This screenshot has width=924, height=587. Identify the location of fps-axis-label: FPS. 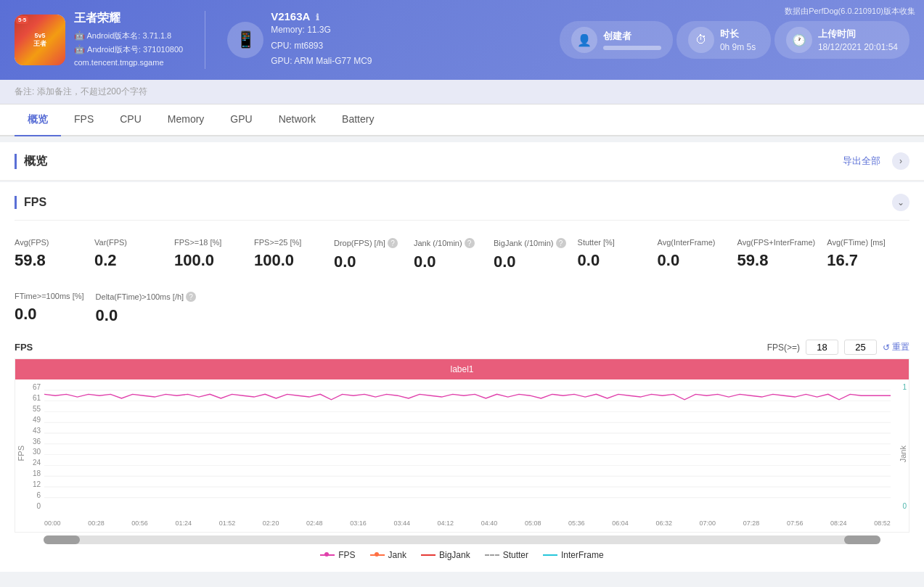
(21, 453).